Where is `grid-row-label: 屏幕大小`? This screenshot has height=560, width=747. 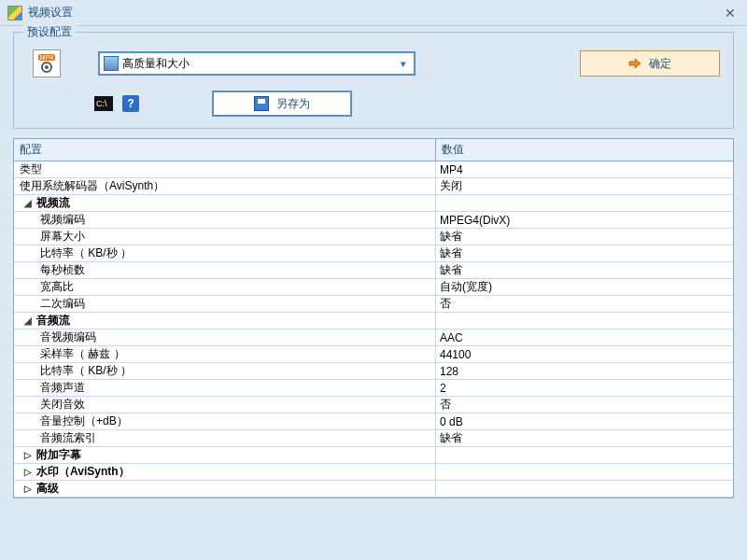
grid-row-label: 屏幕大小 is located at coordinates (63, 237).